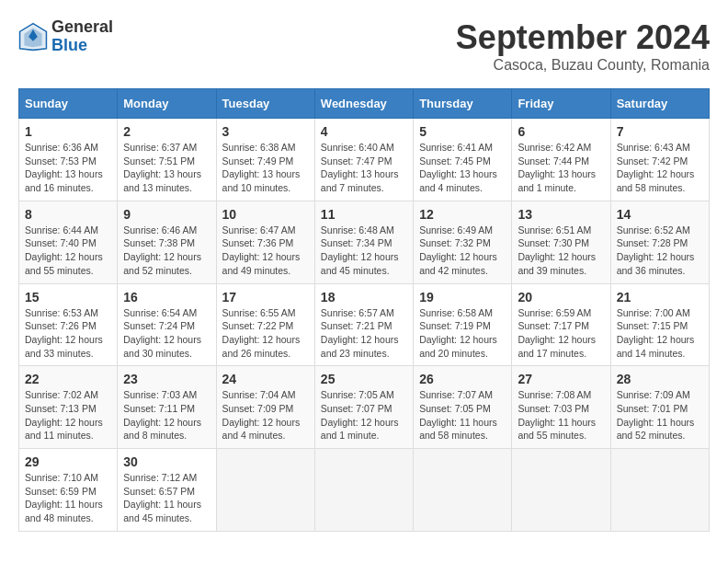  Describe the element at coordinates (557, 250) in the screenshot. I see `day-detail: Sunrise: 6:51 AM Sunset: 7:30 PM Dayligh…` at that location.